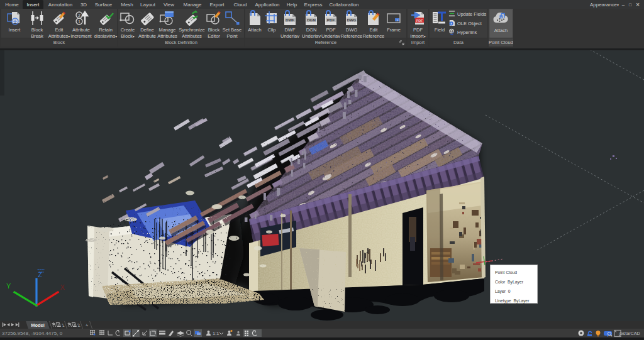  What do you see at coordinates (630, 333) in the screenshot?
I see `svg-text: GstarCAD` at bounding box center [630, 333].